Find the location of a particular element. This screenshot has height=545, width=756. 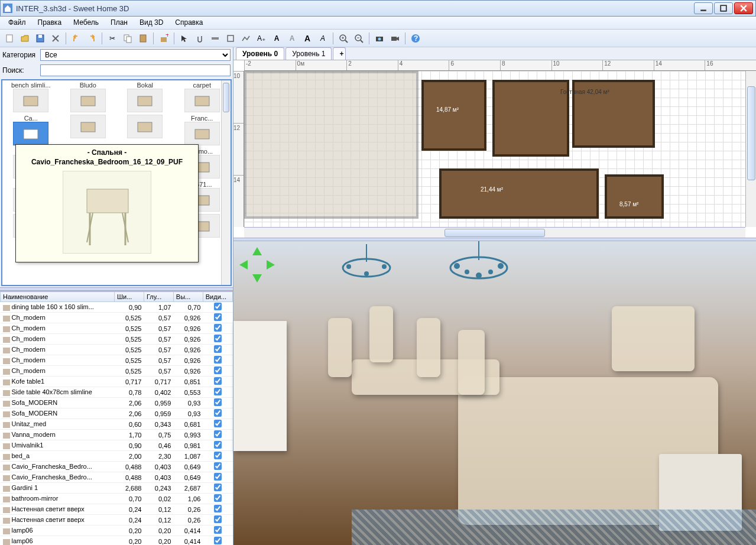

table-row: Unitaz_med0,600,3430,681 is located at coordinates (117, 424).